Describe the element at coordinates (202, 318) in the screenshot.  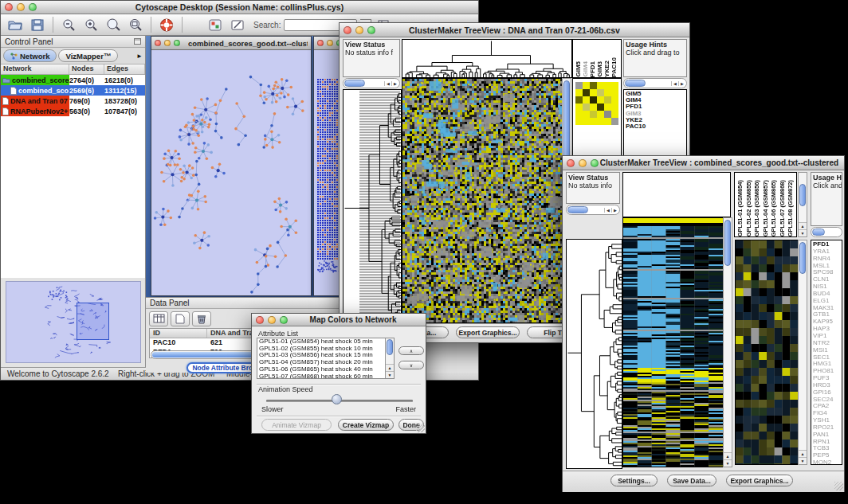
I see `delete-attribute-icon` at that location.